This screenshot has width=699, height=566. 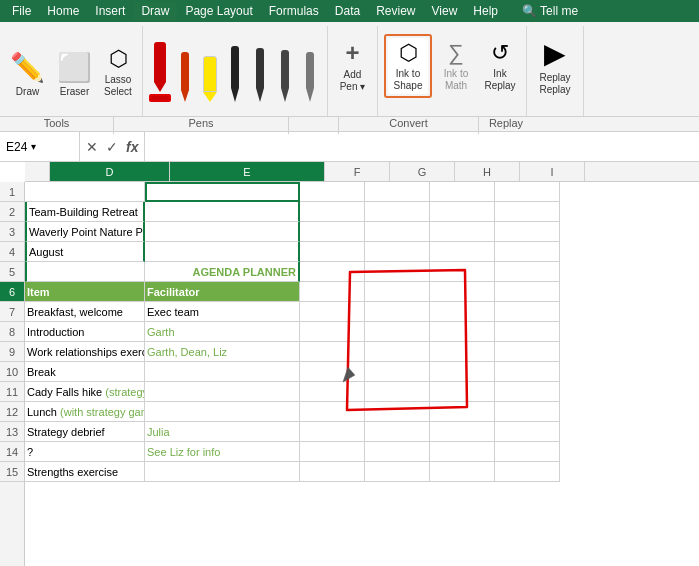 I want to click on cell-g2, so click(x=398, y=212).